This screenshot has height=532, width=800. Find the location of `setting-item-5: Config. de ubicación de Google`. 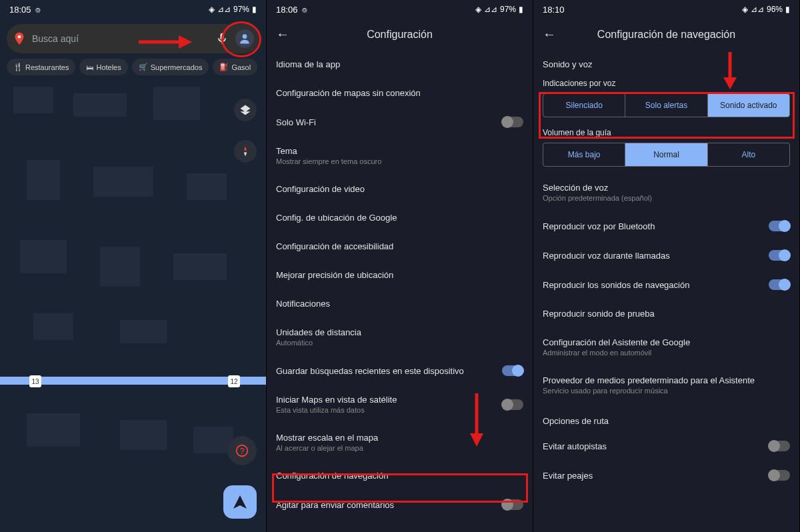

setting-item-5: Config. de ubicación de Google is located at coordinates (400, 217).